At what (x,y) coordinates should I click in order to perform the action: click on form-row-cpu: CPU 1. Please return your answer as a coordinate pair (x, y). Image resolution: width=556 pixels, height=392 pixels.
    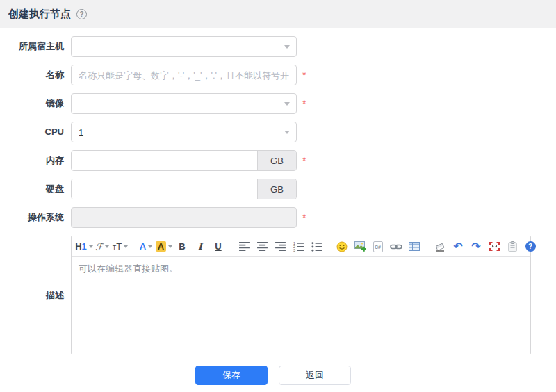
    Looking at the image, I should click on (278, 132).